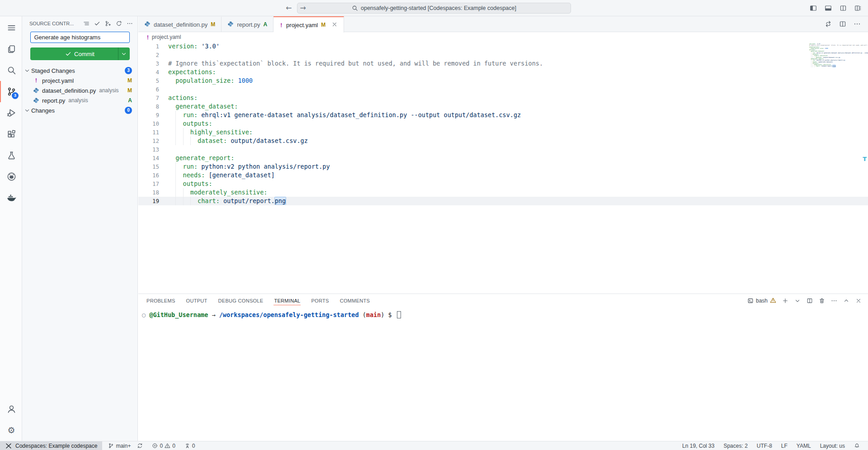  Describe the element at coordinates (503, 63) in the screenshot. I see `code-line-3: 3# Ignore this`expectation` block. It is…` at that location.